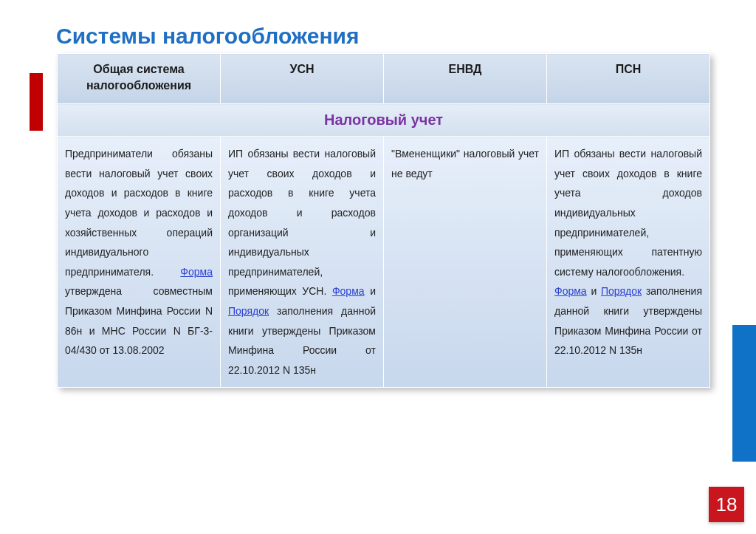  What do you see at coordinates (571, 291) in the screenshot?
I see `link-form-psn: Форма` at bounding box center [571, 291].